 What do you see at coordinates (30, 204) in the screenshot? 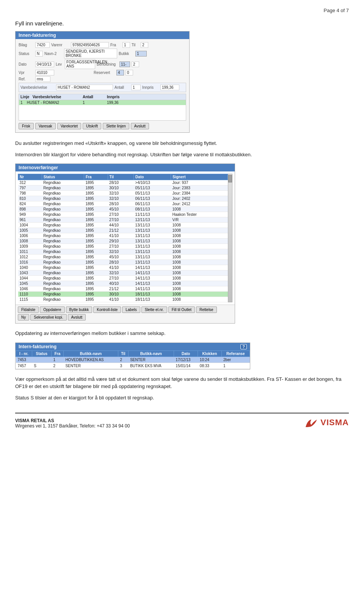
I see `internovf-cell-nr: 824` at bounding box center [30, 204].